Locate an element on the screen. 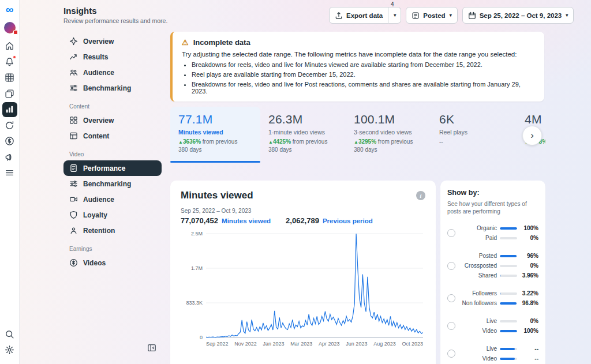 Image resolution: width=591 pixels, height=364 pixels. metric-label: Reel plays is located at coordinates (474, 133).